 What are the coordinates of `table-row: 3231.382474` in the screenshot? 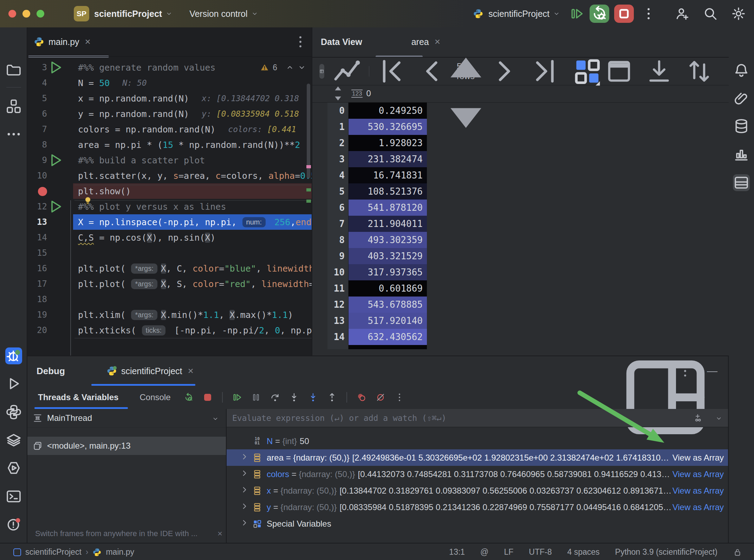 It's located at (377, 159).